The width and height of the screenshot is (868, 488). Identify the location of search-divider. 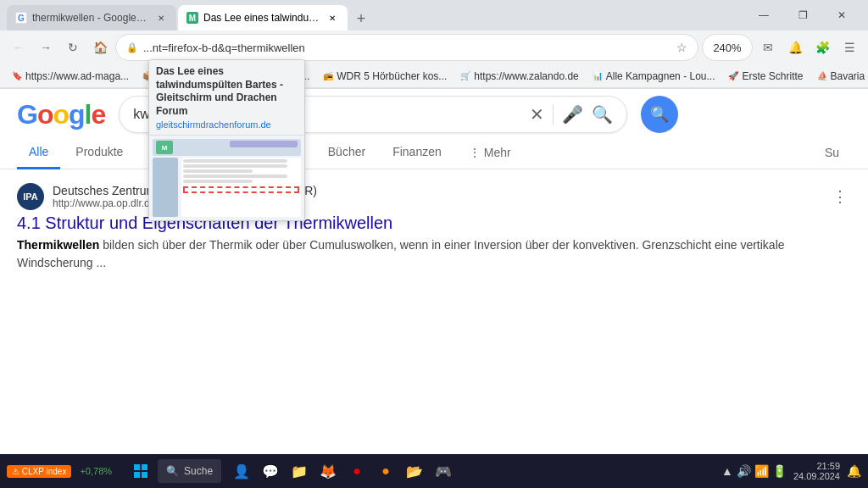
(553, 114).